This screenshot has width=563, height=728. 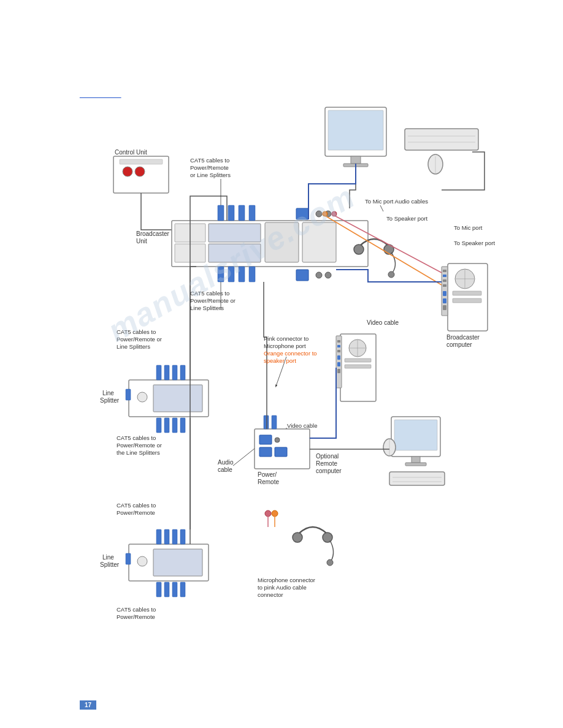 What do you see at coordinates (269, 482) in the screenshot?
I see `svg-text: Remote` at bounding box center [269, 482].